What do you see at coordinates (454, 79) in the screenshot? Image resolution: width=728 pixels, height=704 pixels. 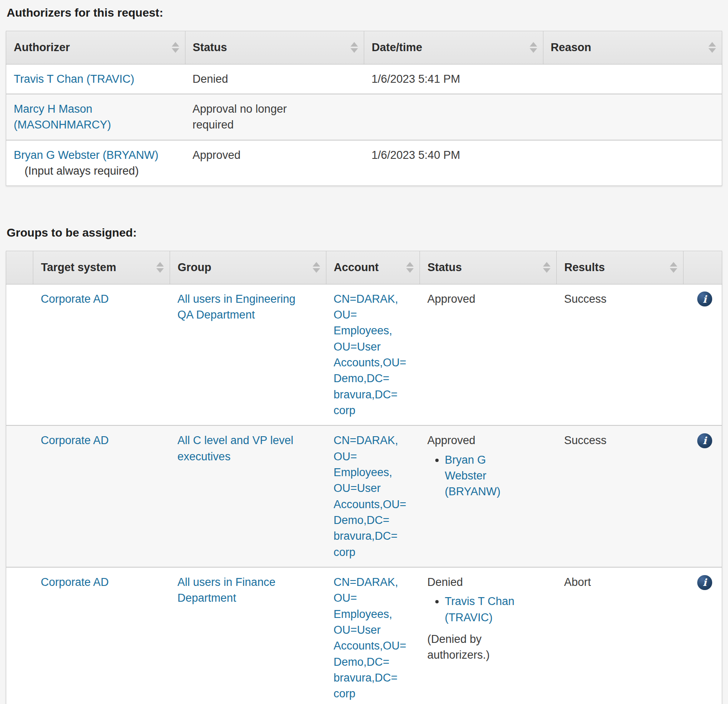 I see `datetime-cell: 1/6/2023 5:41 PM` at bounding box center [454, 79].